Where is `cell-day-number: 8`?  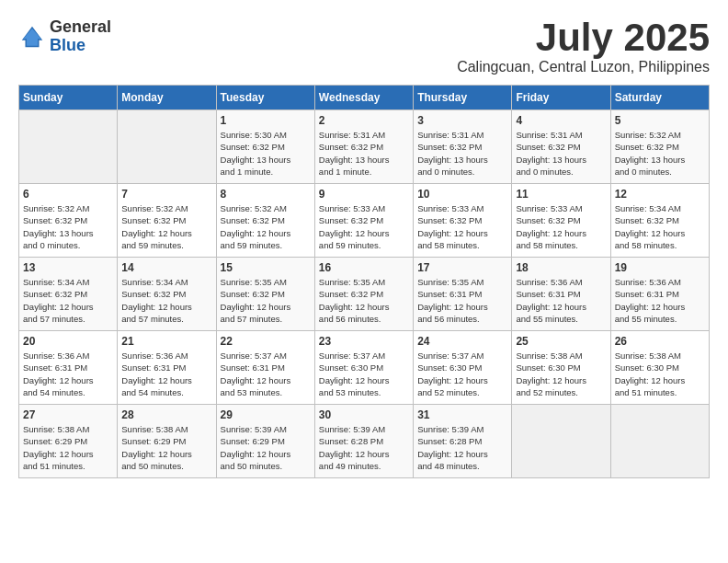 cell-day-number: 8 is located at coordinates (266, 194).